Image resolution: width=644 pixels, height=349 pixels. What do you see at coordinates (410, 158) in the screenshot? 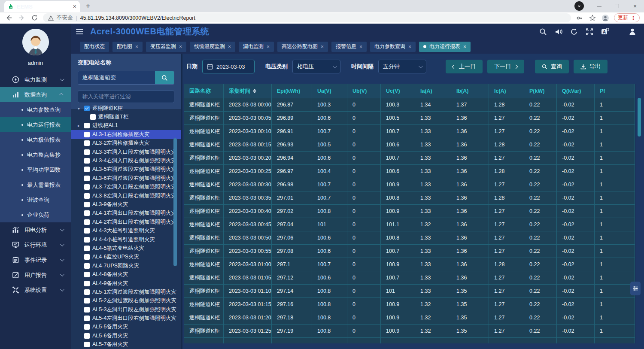
I see `table-row: 逐桐隧道K柜2023-03-03 00:20296.94100.60100.71…` at bounding box center [410, 158].